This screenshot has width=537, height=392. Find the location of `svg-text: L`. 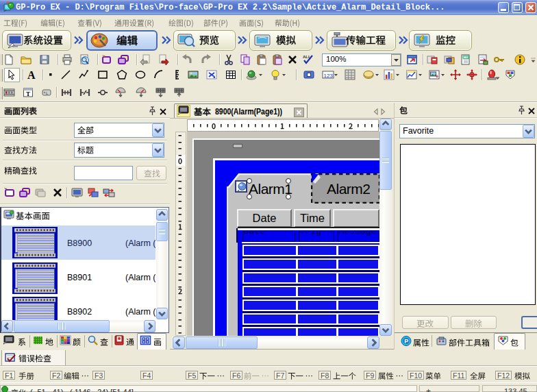

svg-text: L is located at coordinates (47, 93).